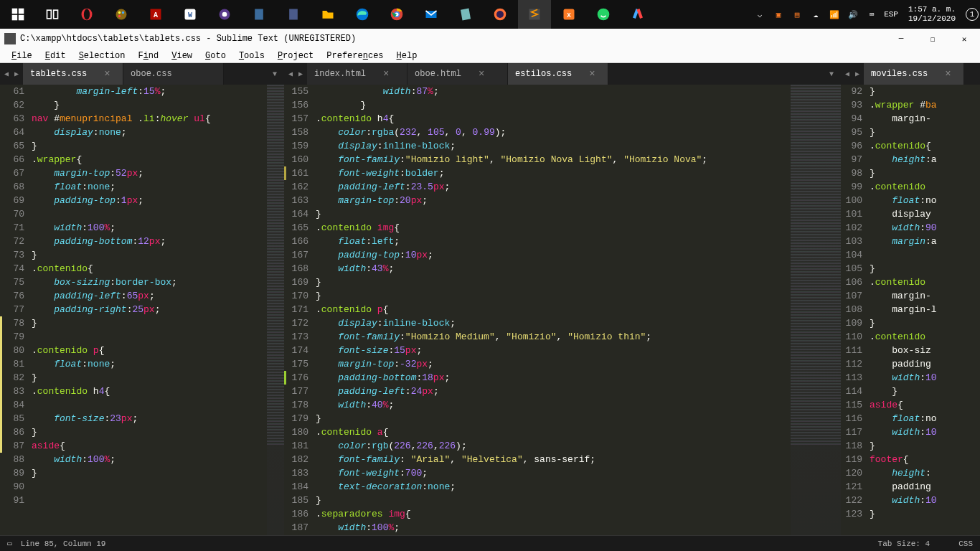  I want to click on opera-icon, so click(87, 14).